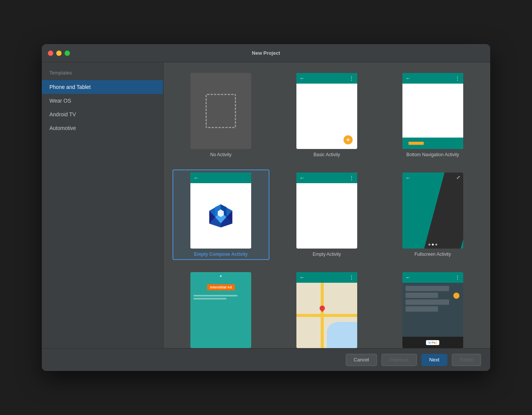  I want to click on template-google-pay: ← ⋮ ★, so click(432, 309).